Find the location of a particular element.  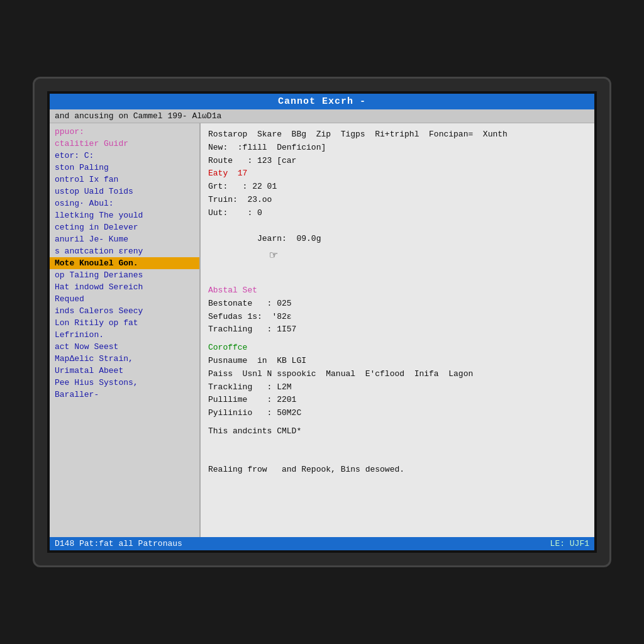

sidebar-item-1: etor: C: is located at coordinates (125, 156).